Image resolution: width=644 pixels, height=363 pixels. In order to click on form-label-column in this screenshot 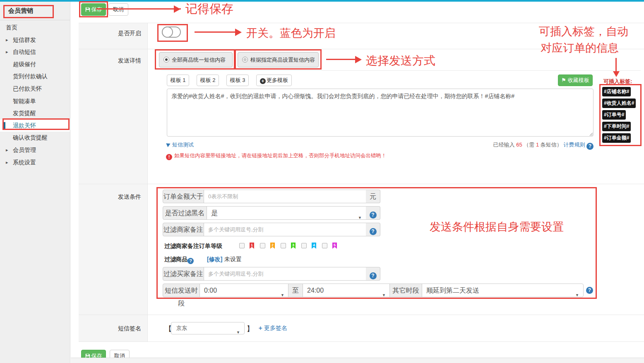, I will do `click(113, 182)`.